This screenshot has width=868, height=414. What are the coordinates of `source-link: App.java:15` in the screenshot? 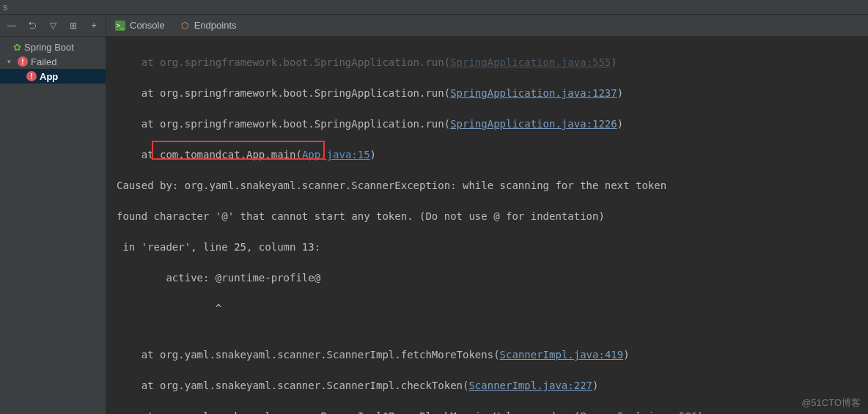 It's located at (336, 155).